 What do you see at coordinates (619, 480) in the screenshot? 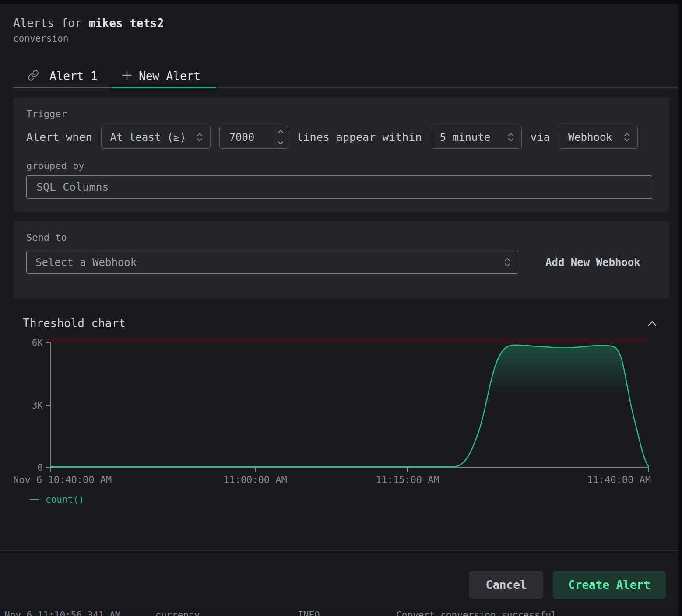
I see `x-tick-label-4: 11:40:00 AM` at bounding box center [619, 480].